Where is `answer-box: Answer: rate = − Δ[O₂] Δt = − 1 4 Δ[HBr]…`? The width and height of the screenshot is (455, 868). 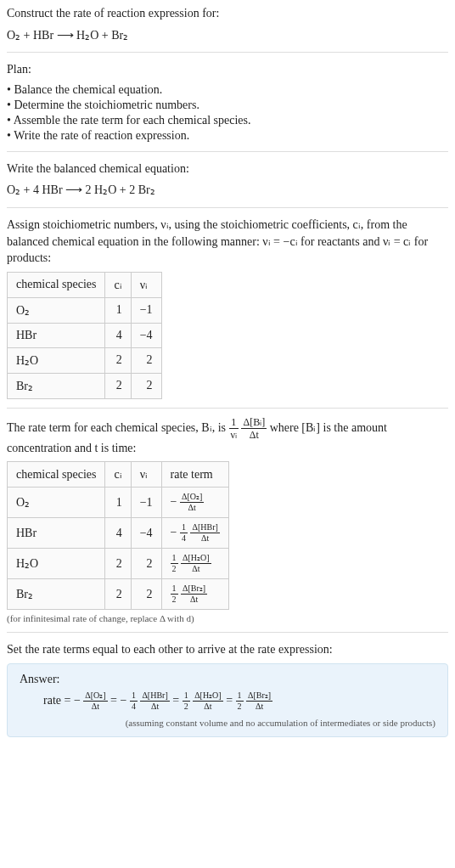 answer-box: Answer: rate = − Δ[O₂] Δt = − 1 4 Δ[HBr]… is located at coordinates (228, 700).